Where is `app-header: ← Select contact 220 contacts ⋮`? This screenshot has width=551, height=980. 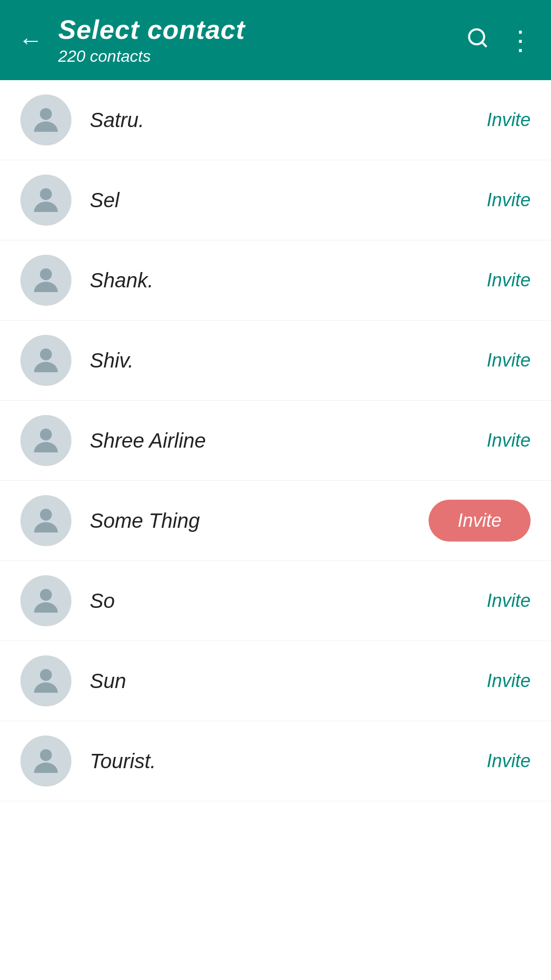 app-header: ← Select contact 220 contacts ⋮ is located at coordinates (276, 40).